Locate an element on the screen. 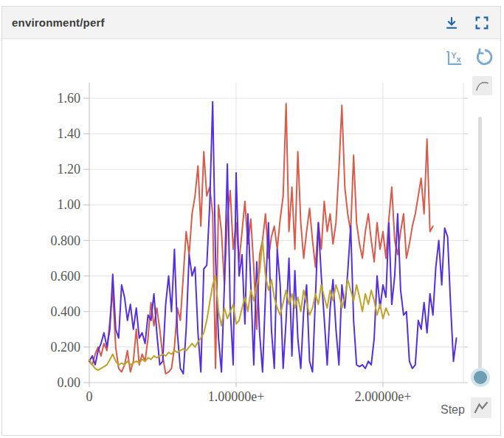 Image resolution: width=504 pixels, height=438 pixels. x-tick-label: 1.00000e+ is located at coordinates (236, 397).